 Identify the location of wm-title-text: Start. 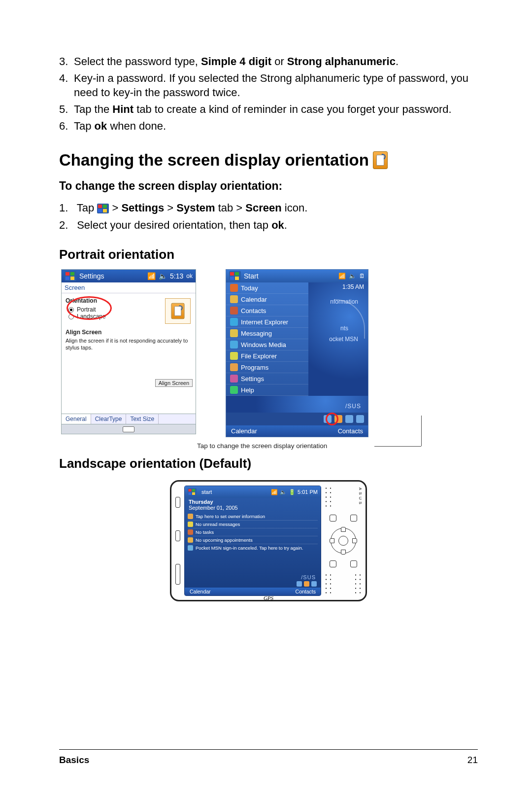
(251, 276).